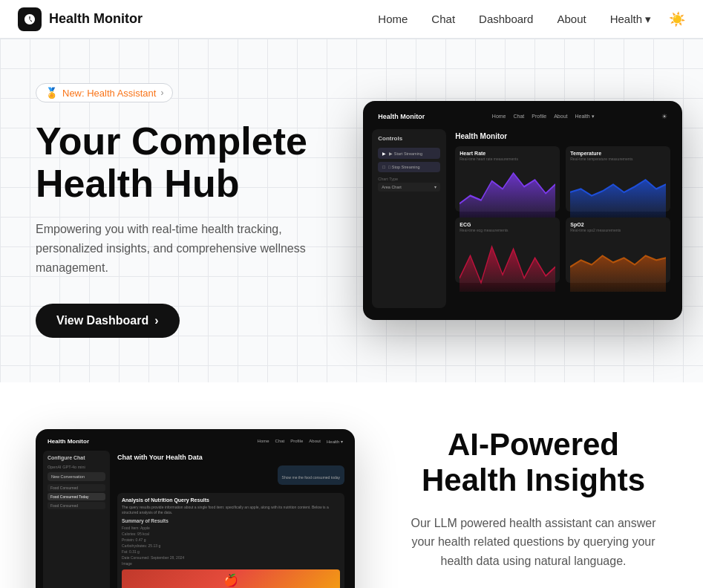 Image resolution: width=703 pixels, height=588 pixels. What do you see at coordinates (618, 192) in the screenshot?
I see `temperature-chart` at bounding box center [618, 192].